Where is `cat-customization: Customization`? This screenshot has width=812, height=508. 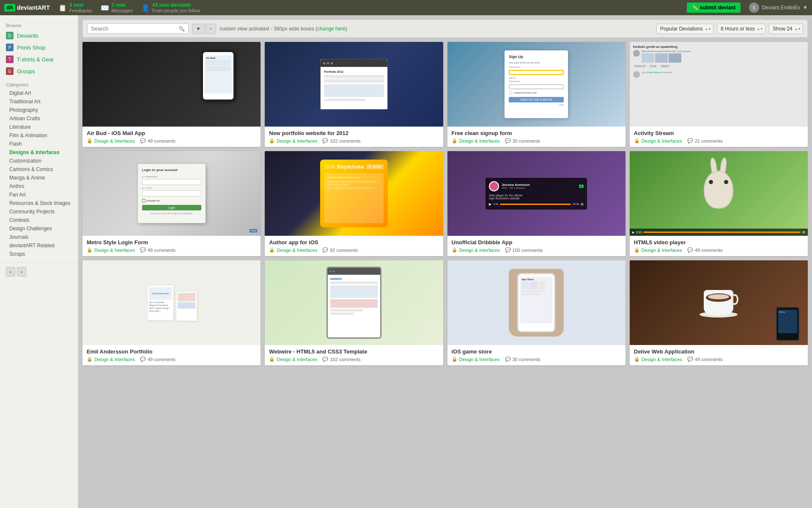
cat-customization: Customization is located at coordinates (39, 161).